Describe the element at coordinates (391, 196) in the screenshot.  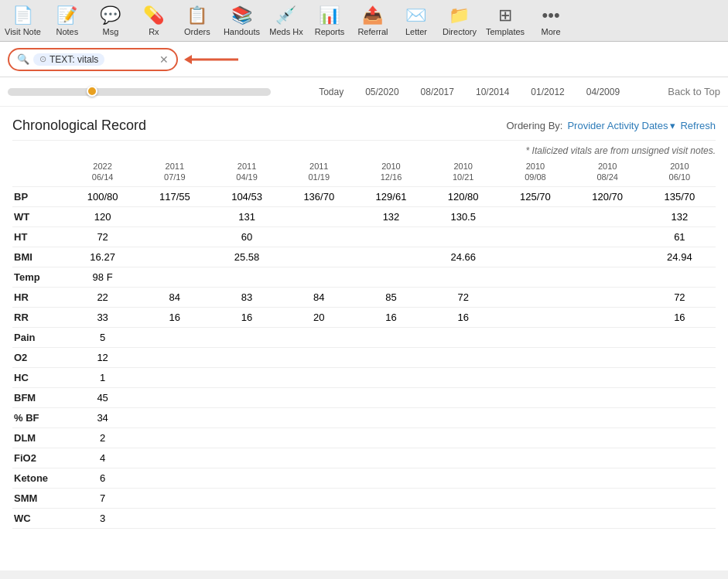
I see `vital-value: 129/61` at that location.